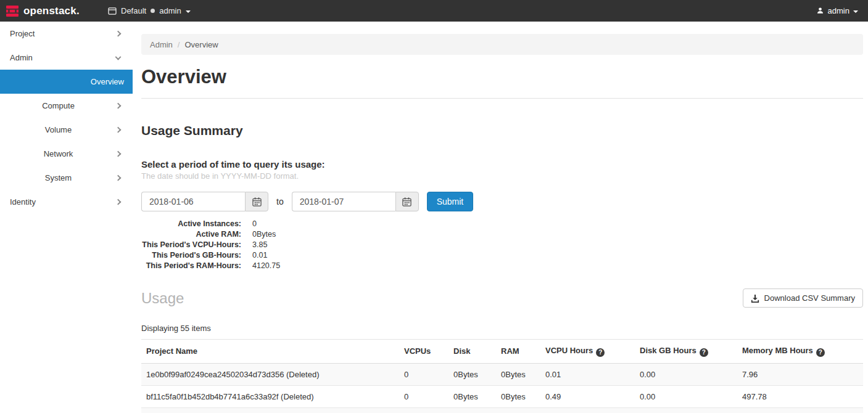  I want to click on stat-label: This Period's GB-Hours:, so click(191, 255).